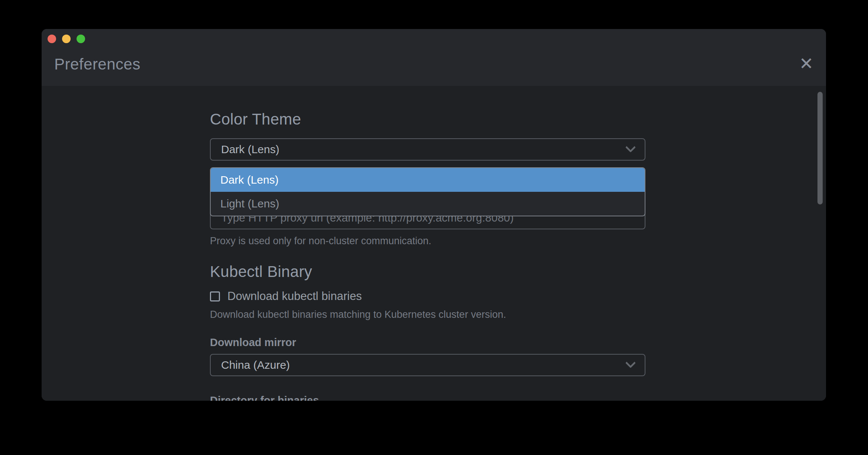 This screenshot has width=868, height=455. What do you see at coordinates (806, 64) in the screenshot?
I see `close-icon: ✕` at bounding box center [806, 64].